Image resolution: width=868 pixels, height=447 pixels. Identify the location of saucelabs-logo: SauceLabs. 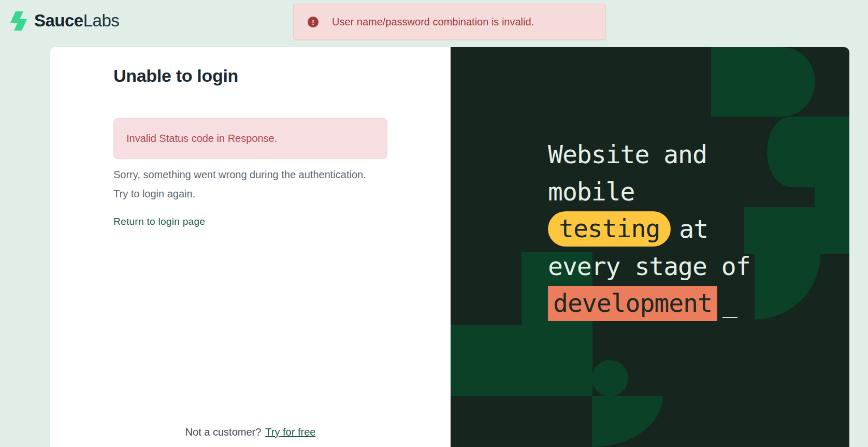
(63, 21).